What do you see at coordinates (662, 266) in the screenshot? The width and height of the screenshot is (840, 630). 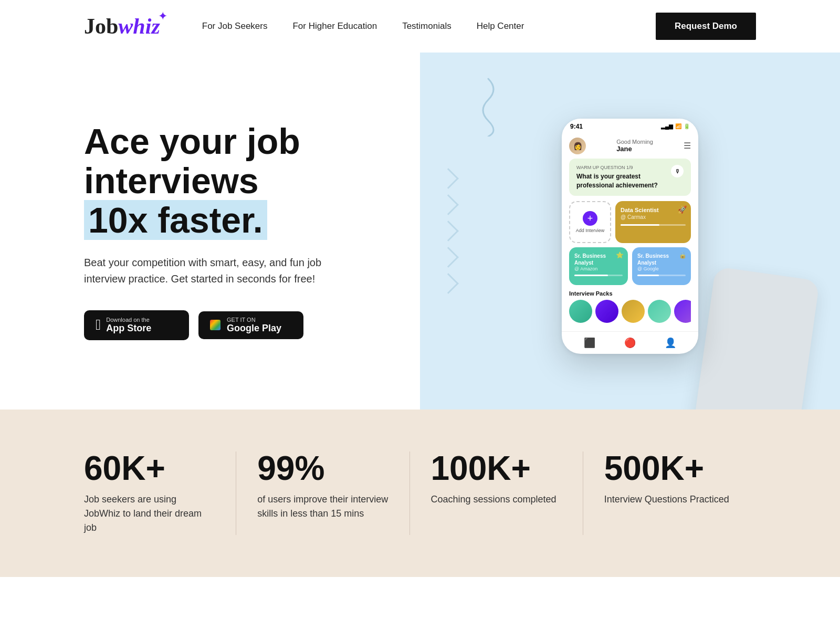 I see `interview-card-google: 🔒 Sr. Business Analyst @ Google` at bounding box center [662, 266].